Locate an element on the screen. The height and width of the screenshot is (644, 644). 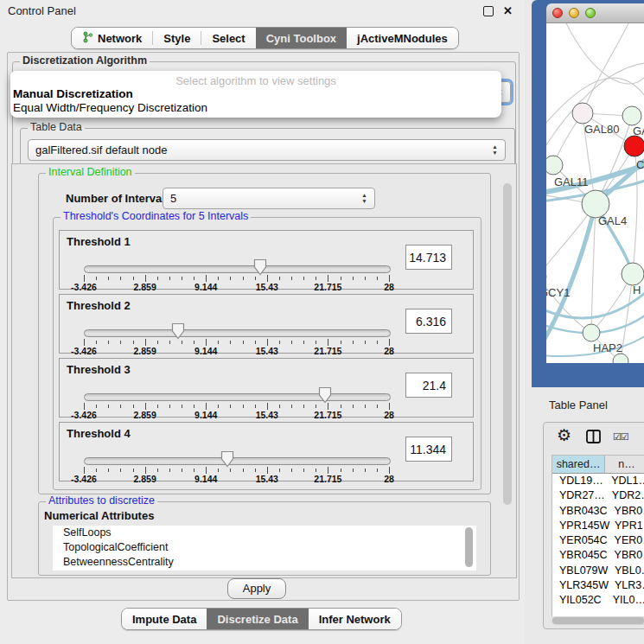
threshold-label: Threshold 2 is located at coordinates (99, 306).